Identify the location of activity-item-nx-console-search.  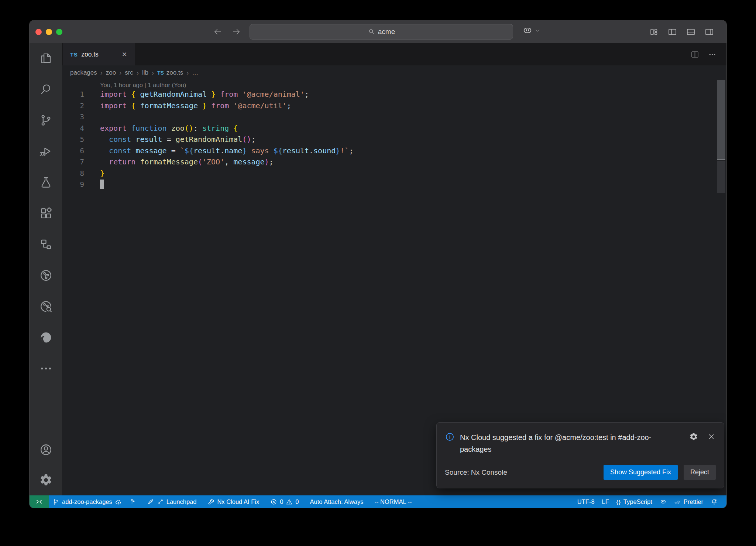
(46, 306).